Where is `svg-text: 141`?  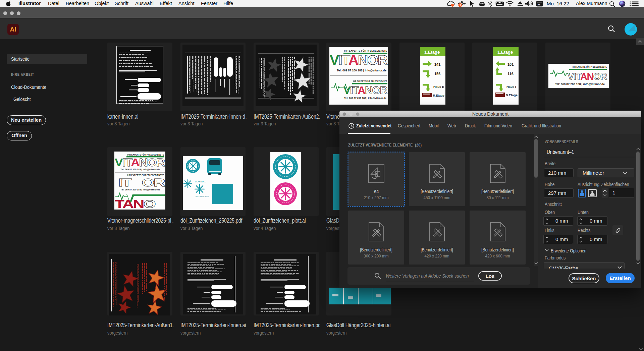
svg-text: 141 is located at coordinates (437, 64).